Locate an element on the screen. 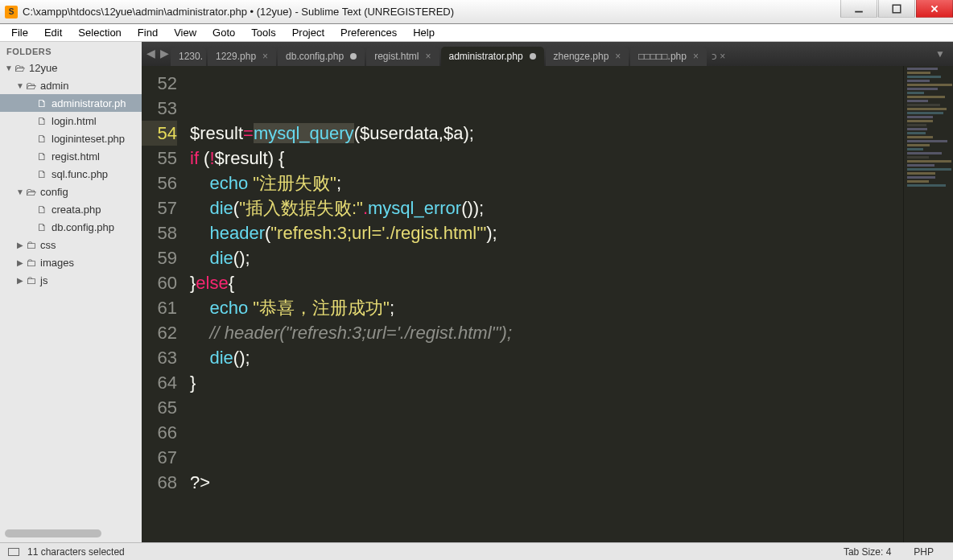 This screenshot has width=953, height=560. tab-label: regist.html is located at coordinates (396, 56).